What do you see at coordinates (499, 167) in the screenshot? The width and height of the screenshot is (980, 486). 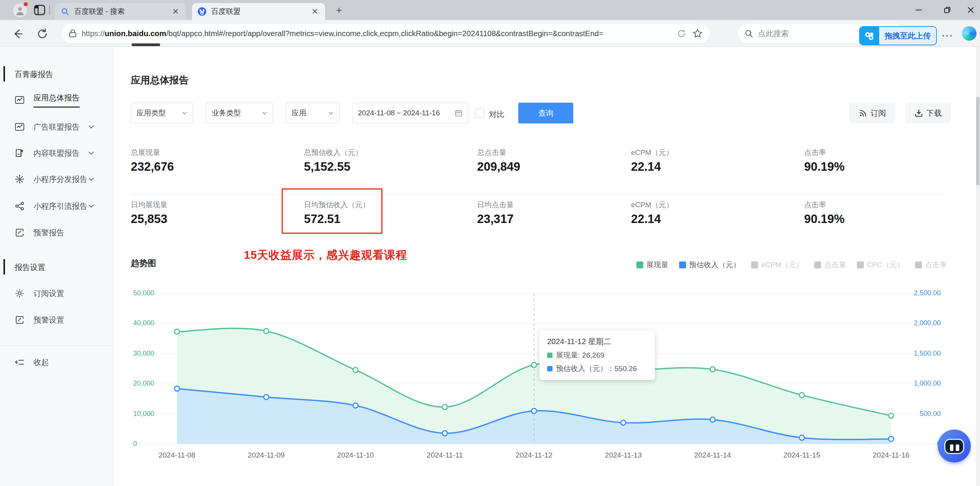 I see `stat-value: 209,849` at bounding box center [499, 167].